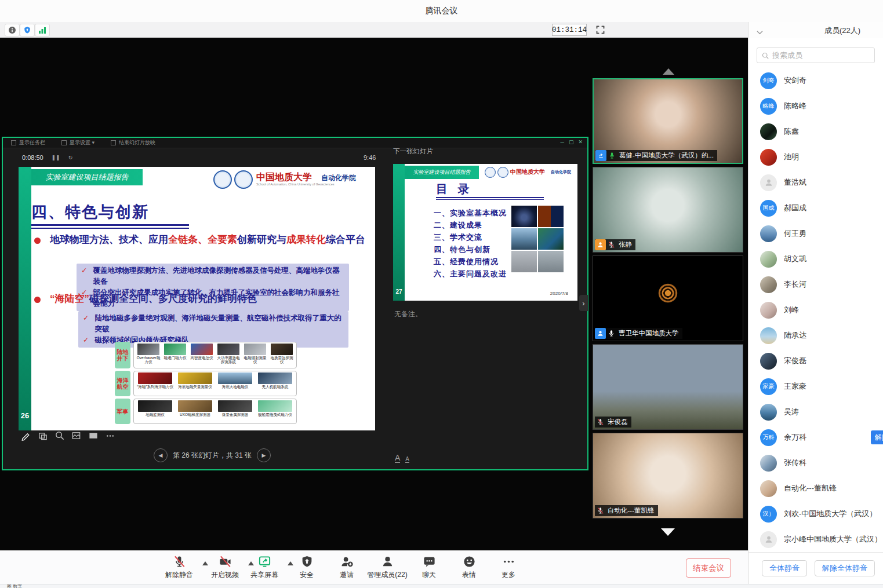 This screenshot has width=883, height=588. I want to click on slide-left-bar, so click(25, 299).